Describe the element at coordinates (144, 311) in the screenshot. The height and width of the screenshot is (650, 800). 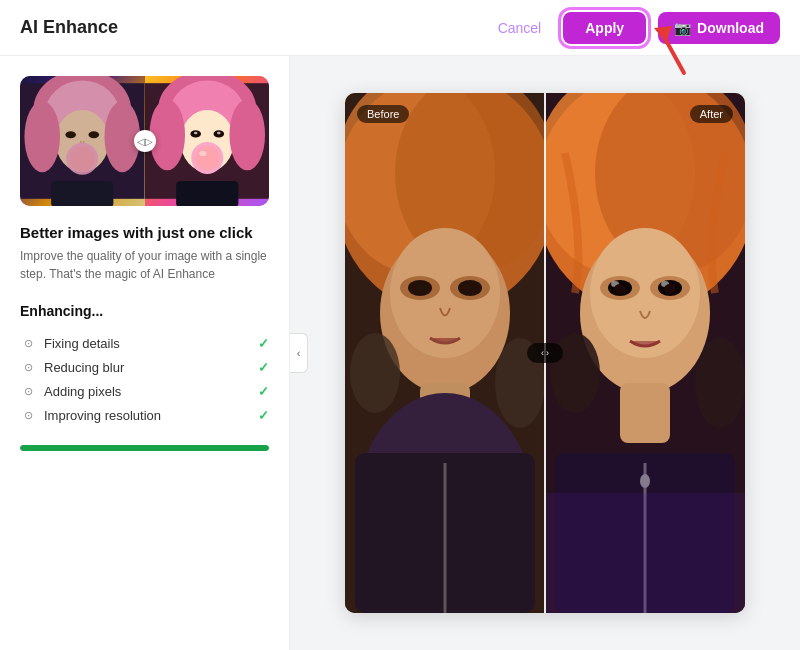
I see `enhancing-title: Enhancing...` at that location.